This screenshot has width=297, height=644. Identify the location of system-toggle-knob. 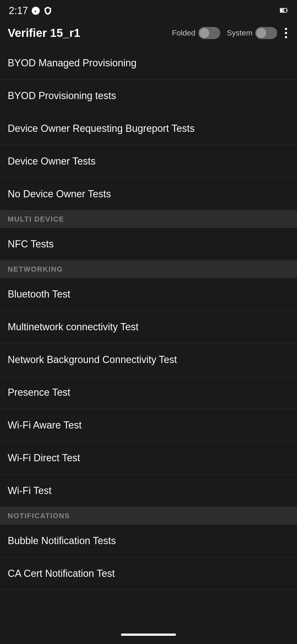
(261, 33).